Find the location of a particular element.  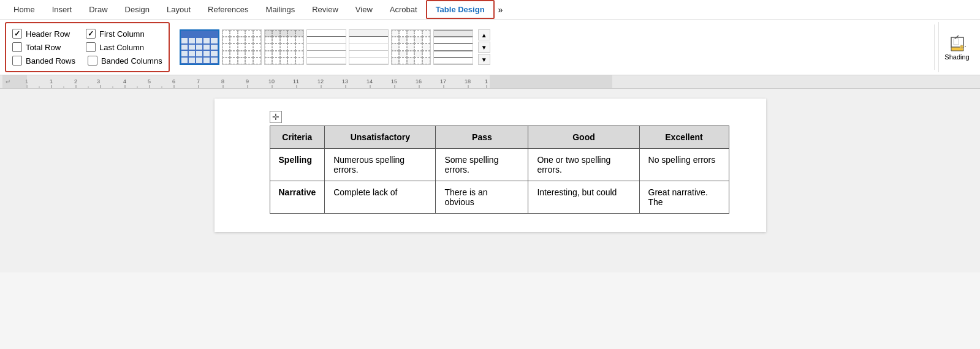

shading-icon is located at coordinates (957, 43).